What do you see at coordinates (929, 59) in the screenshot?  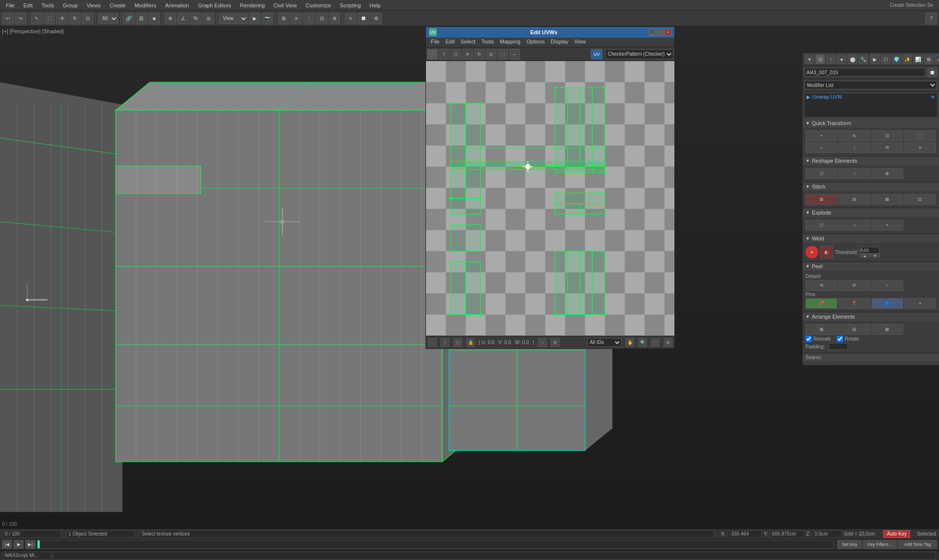 I see `batch-btn: ⊞` at bounding box center [929, 59].